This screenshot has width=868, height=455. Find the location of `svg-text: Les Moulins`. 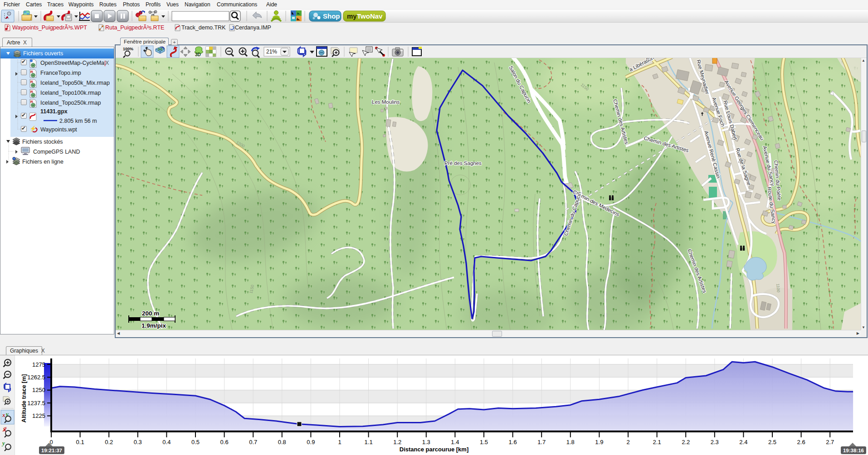

svg-text: Les Moulins is located at coordinates (386, 102).